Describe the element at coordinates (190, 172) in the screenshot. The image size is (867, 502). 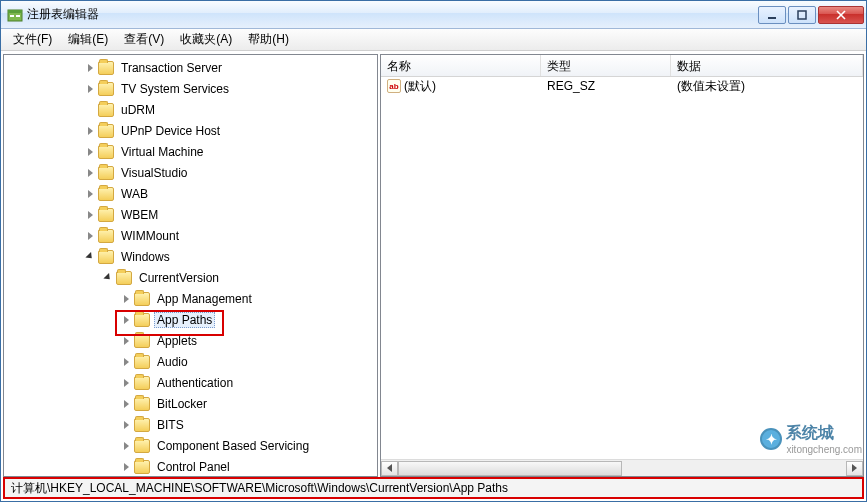
I see `tree-node: VisualStudio` at that location.